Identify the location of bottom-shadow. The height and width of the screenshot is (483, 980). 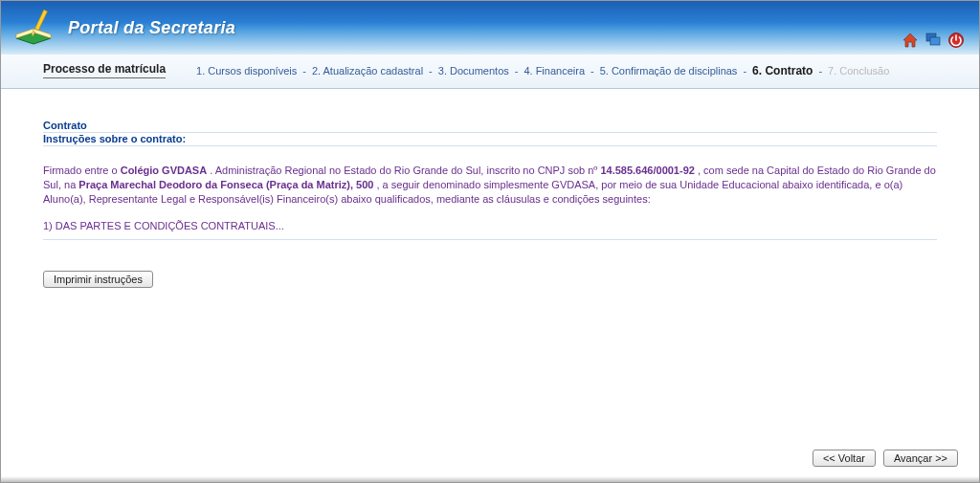
(490, 479).